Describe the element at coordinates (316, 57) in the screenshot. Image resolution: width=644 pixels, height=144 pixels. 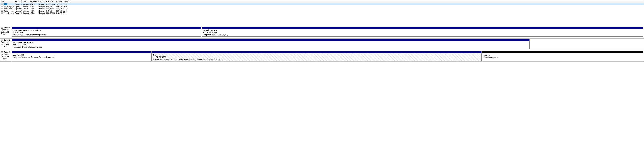
I see `partition-sub: 929,07 ГБ NTFS` at that location.